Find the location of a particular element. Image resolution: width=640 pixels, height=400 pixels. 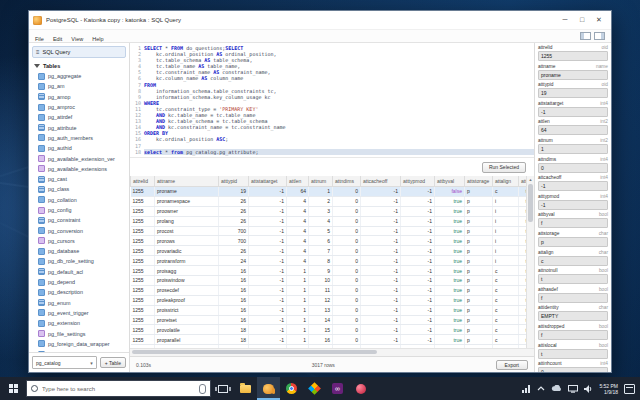

photos-app-button is located at coordinates (314, 388).